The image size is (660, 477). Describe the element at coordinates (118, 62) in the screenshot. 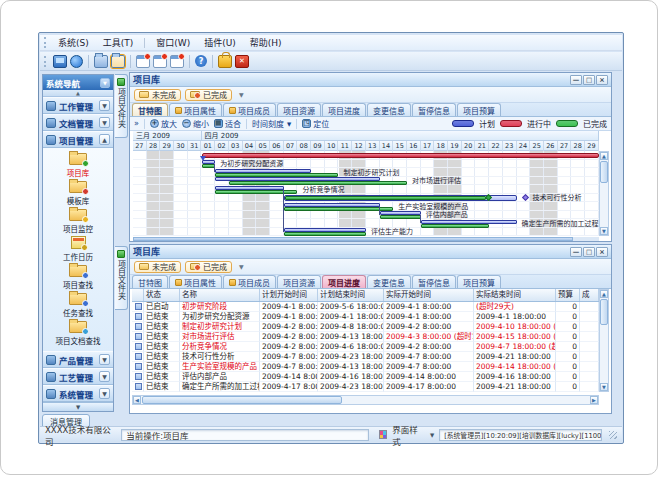

I see `folder-save-icon` at that location.